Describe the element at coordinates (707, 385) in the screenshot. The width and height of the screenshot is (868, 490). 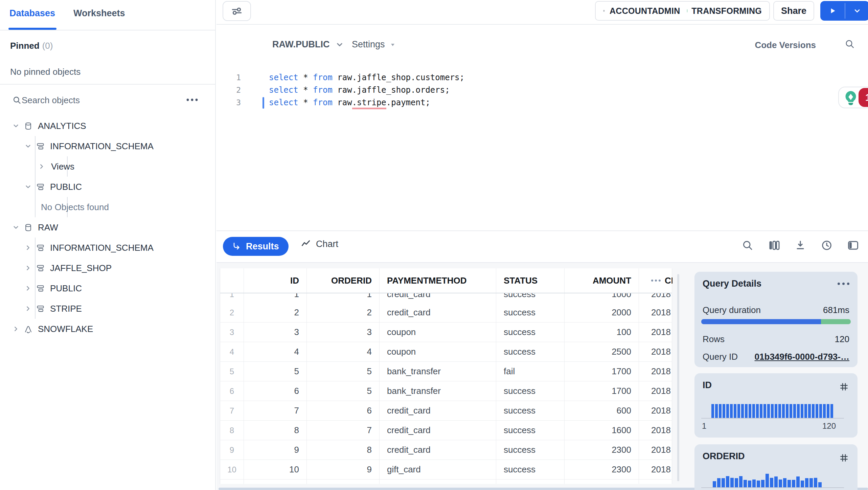
I see `id-panel-title: ID` at that location.